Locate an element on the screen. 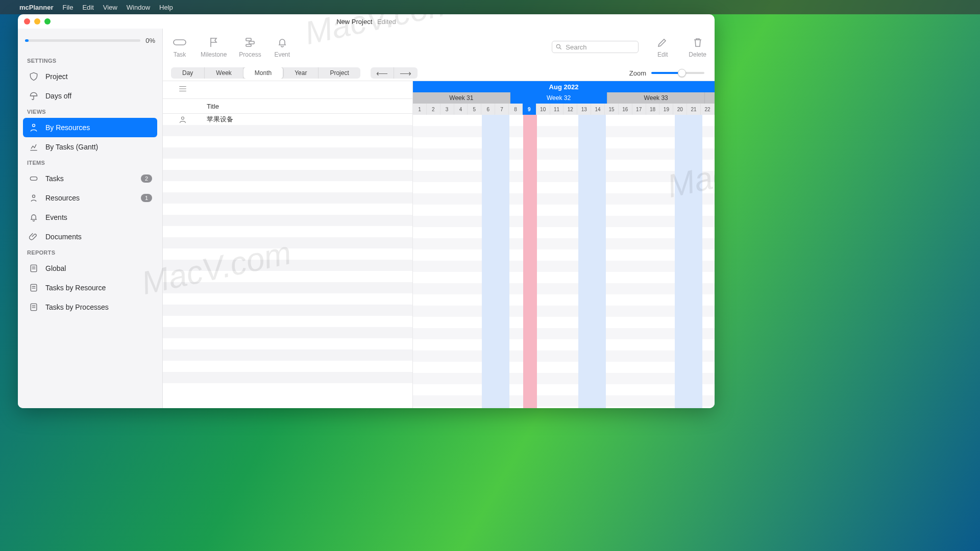 This screenshot has width=980, height=551. new-process-button: Process is located at coordinates (250, 47).